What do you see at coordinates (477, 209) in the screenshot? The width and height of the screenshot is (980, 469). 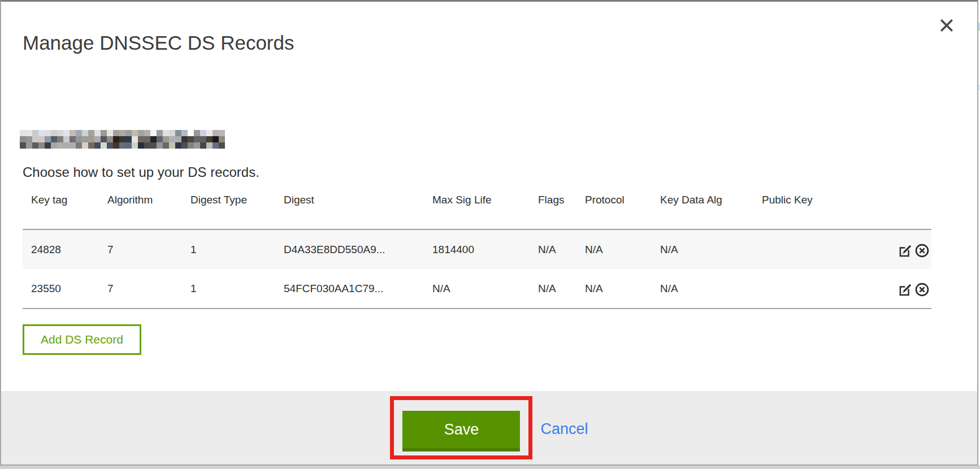 I see `column-header-max-sig-life: Max Sig Life` at bounding box center [477, 209].